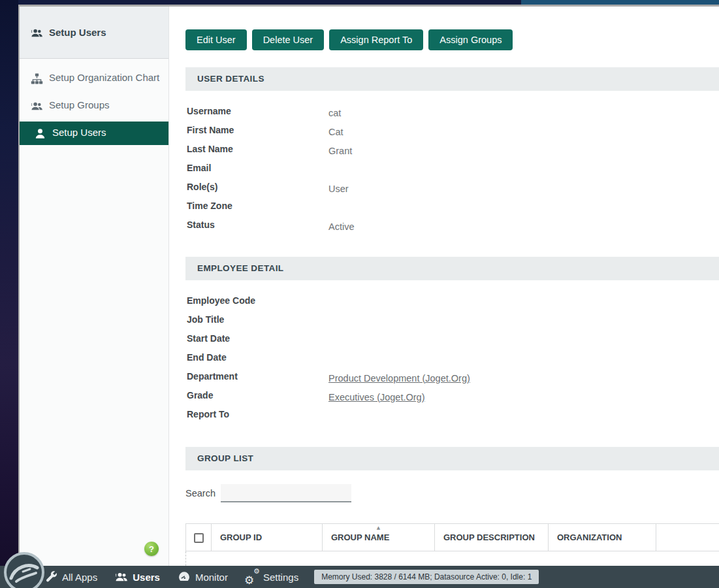 The height and width of the screenshot is (588, 719). I want to click on column-header-label: ORGANIZATION, so click(589, 537).